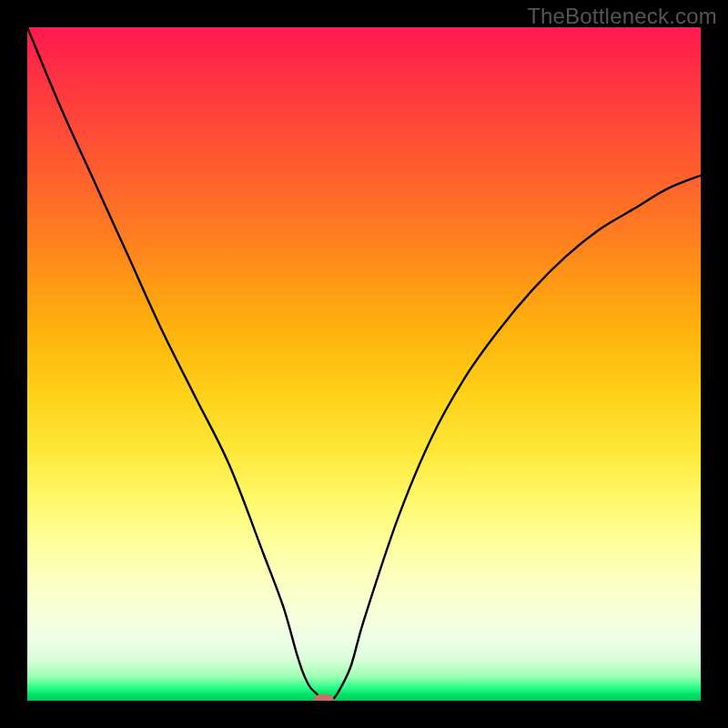 This screenshot has width=728, height=728. What do you see at coordinates (324, 697) in the screenshot?
I see `minimum-marker` at bounding box center [324, 697].